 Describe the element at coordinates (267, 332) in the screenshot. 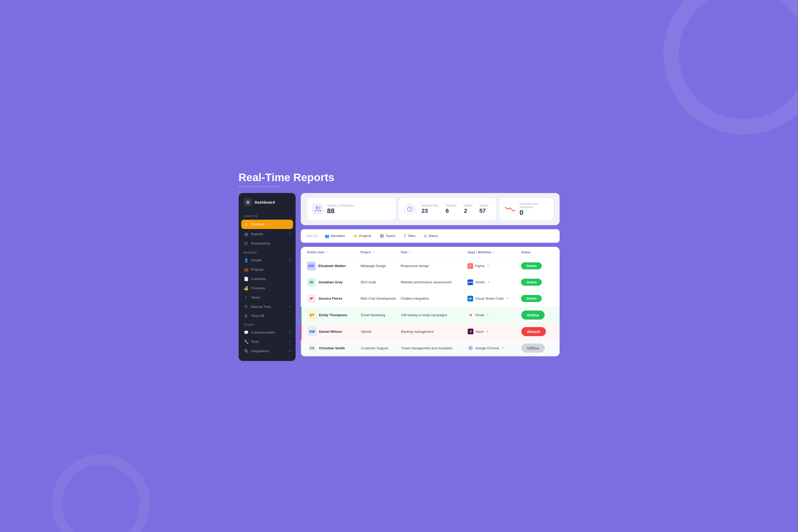

I see `sidebar-item-communication: 💬 Communication ▾` at that location.